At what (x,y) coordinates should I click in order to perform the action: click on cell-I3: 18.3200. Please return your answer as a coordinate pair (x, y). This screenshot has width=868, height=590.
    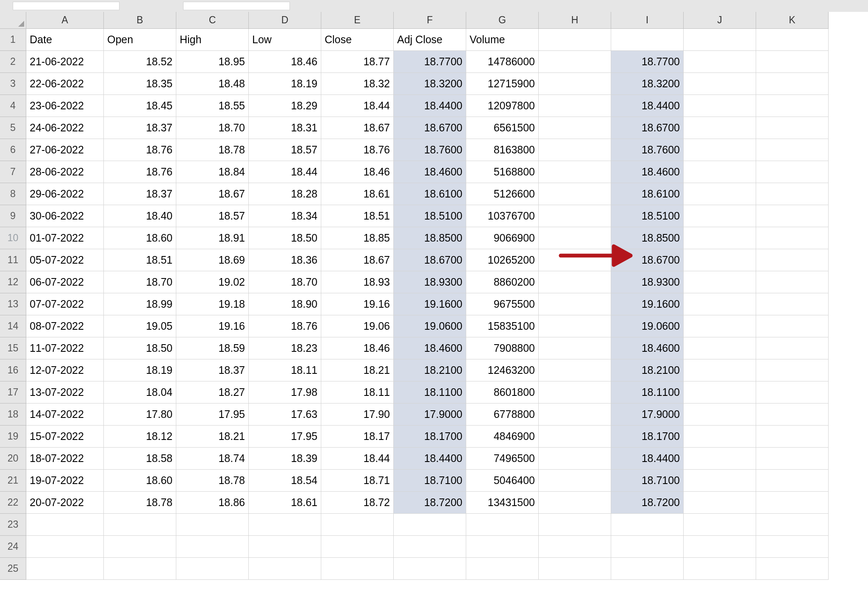
    Looking at the image, I should click on (648, 84).